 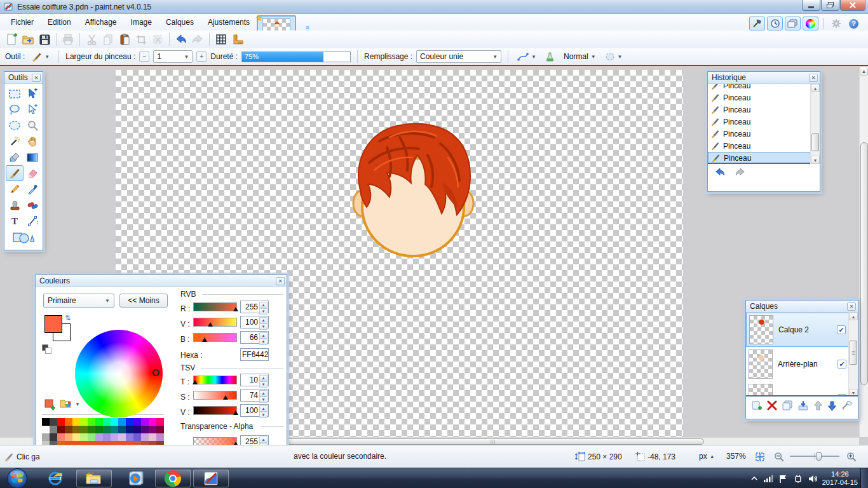 What do you see at coordinates (802, 306) in the screenshot?
I see `layers-panel-header: Calques ✕` at bounding box center [802, 306].